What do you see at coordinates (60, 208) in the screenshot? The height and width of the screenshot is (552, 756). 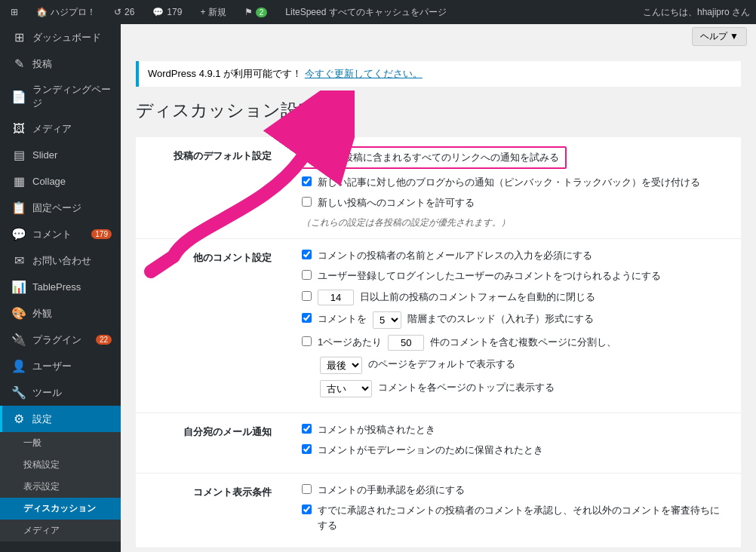 I see `sidebar-item-pages: 📋 固定ページ` at bounding box center [60, 208].